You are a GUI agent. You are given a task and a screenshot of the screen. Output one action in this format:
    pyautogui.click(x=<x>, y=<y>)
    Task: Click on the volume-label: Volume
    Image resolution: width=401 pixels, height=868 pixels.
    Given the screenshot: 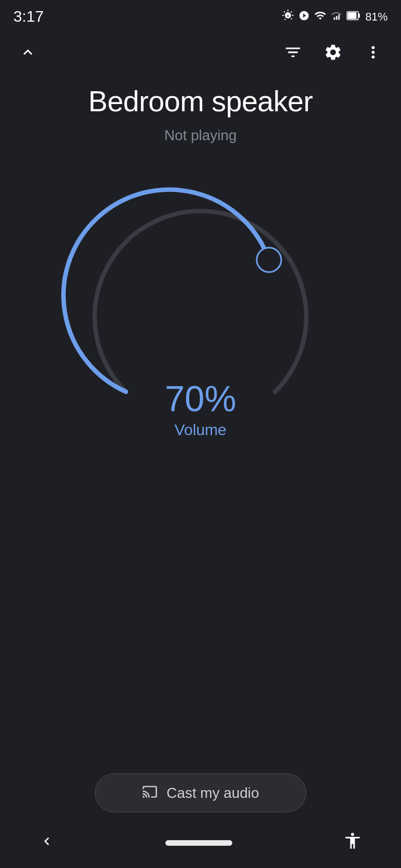 What is the action you would take?
    pyautogui.click(x=200, y=430)
    